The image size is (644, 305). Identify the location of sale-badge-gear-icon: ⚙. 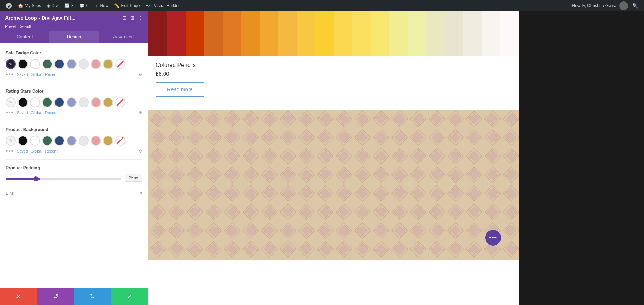
(140, 74).